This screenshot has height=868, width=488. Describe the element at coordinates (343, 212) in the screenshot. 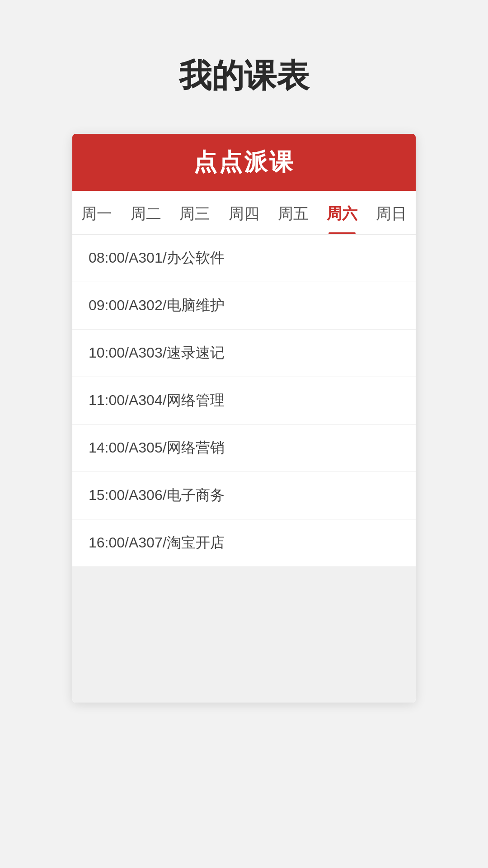

I see `tab-saturday: 周六` at that location.